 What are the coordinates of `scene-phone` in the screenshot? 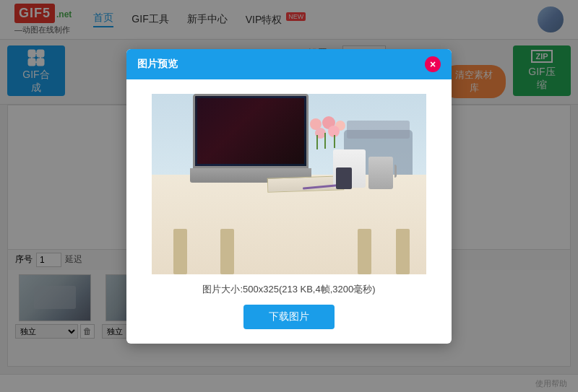 It's located at (344, 178).